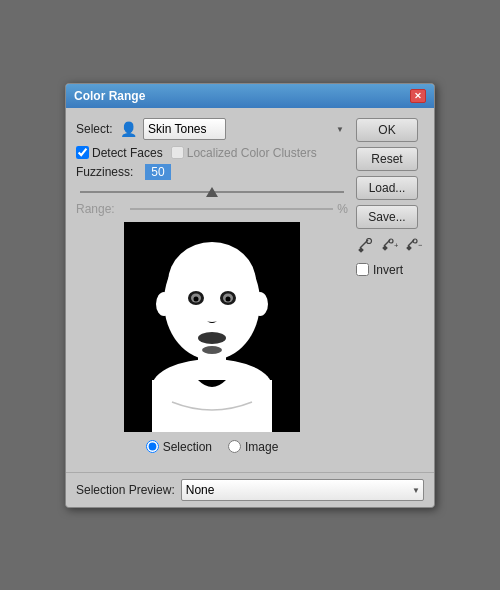 The height and width of the screenshot is (590, 500). Describe the element at coordinates (302, 490) in the screenshot. I see `preview-dropdown-wrapper: None Grayscale Black Matte White Matte Q…` at that location.